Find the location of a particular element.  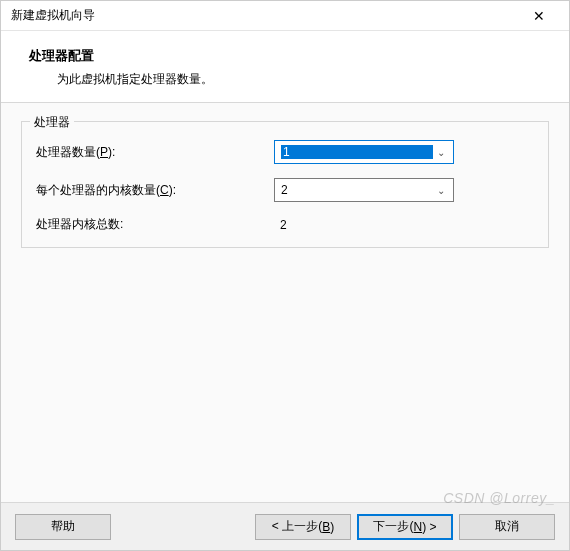

close-button: ✕ is located at coordinates (539, 16).